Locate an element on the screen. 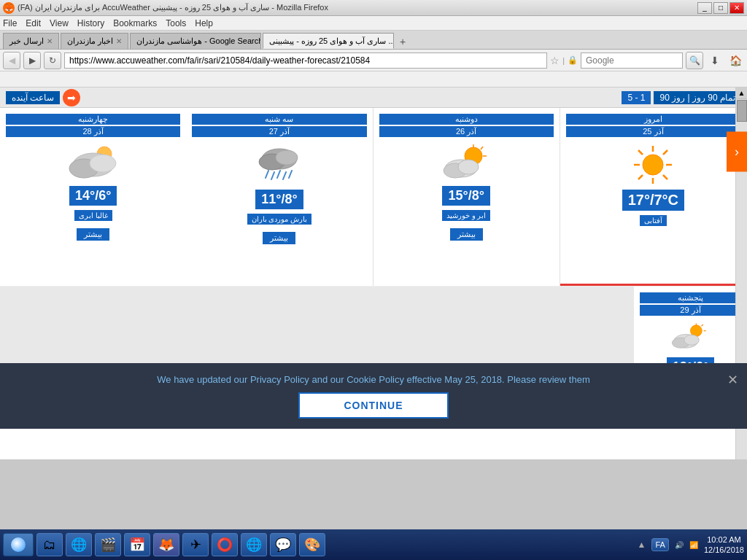 The height and width of the screenshot is (560, 747). tray-icon-1: ▲ is located at coordinates (642, 545).